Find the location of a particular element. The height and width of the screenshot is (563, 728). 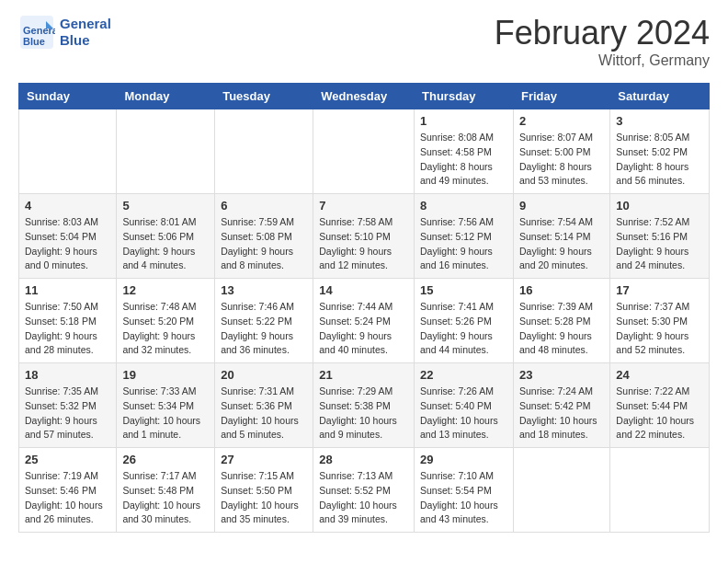

calendar-cell: 19Sunrise: 7:33 AMSunset: 5:34 PMDayligh… is located at coordinates (165, 406).